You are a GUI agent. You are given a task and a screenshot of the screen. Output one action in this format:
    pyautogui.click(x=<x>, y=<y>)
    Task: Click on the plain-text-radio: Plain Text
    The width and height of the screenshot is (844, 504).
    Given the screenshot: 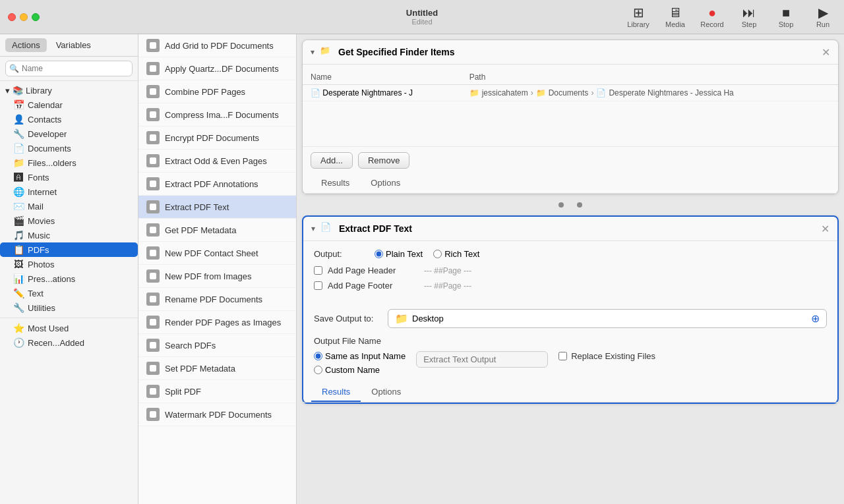 What is the action you would take?
    pyautogui.click(x=398, y=254)
    